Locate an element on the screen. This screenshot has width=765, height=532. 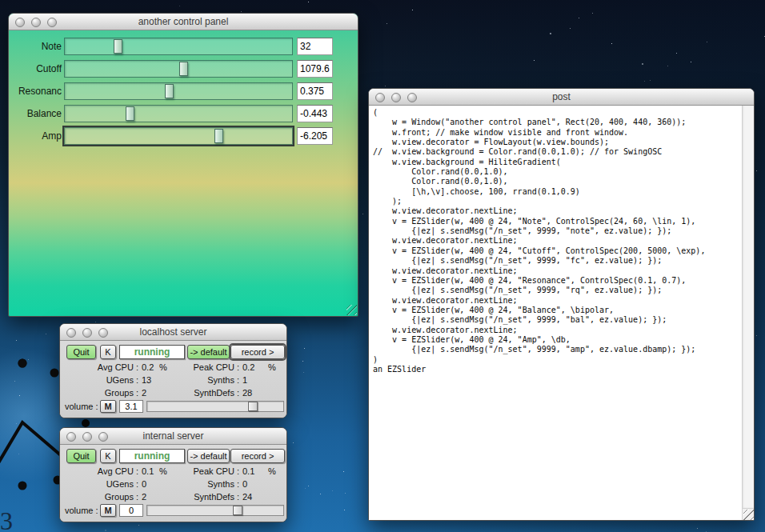
ez-slider-row-cutoff: Cutoff 1079.6 is located at coordinates (183, 69).